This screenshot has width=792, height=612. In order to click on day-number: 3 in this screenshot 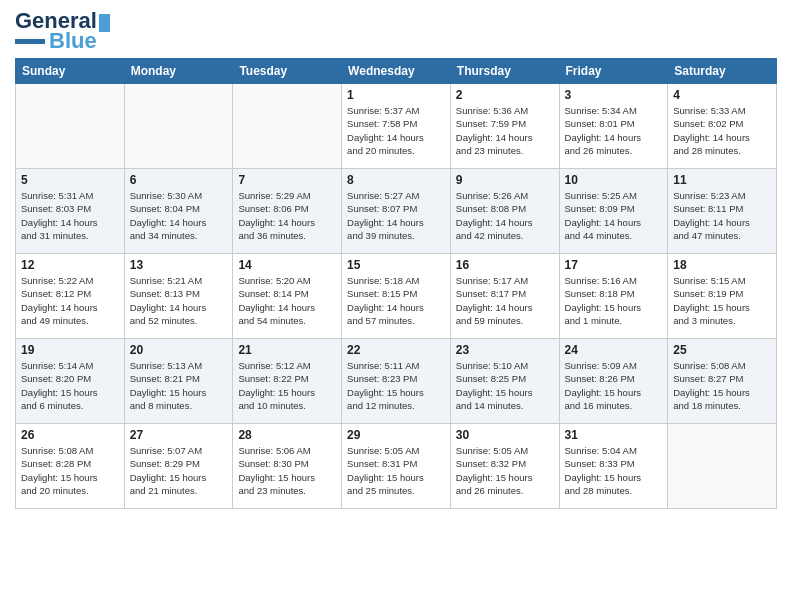, I will do `click(614, 95)`.